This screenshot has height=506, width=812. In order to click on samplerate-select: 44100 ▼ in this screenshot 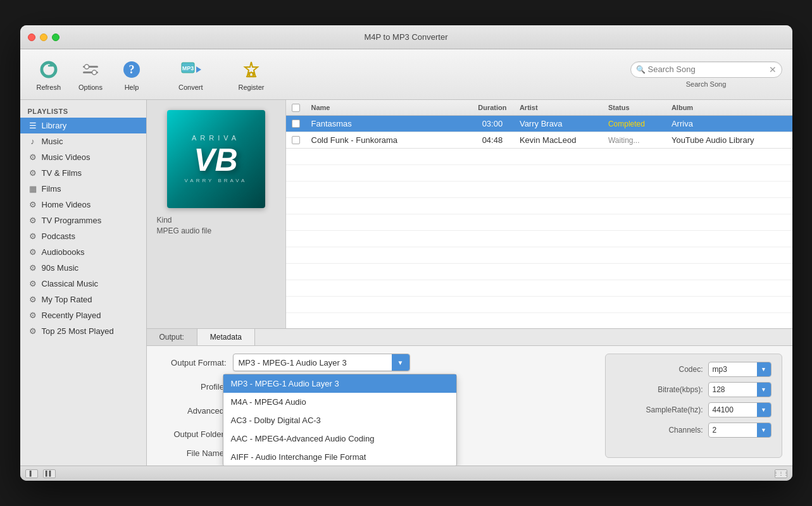, I will do `click(740, 410)`.